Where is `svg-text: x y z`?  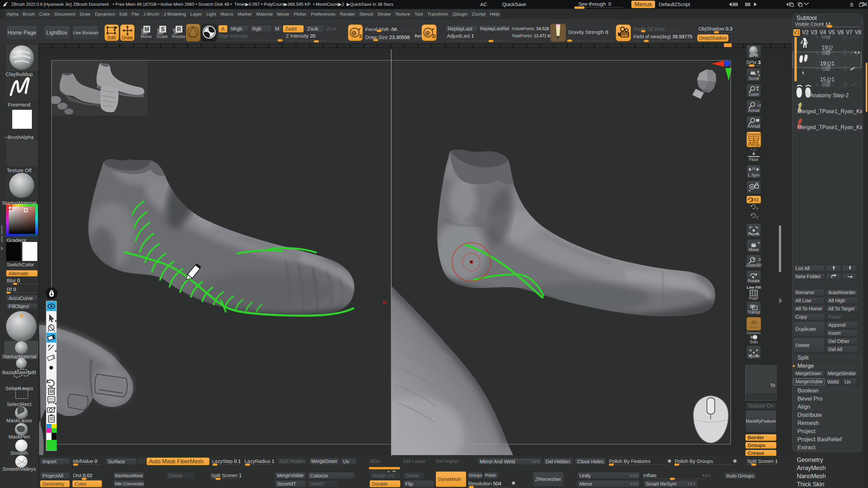
svg-text: x y z is located at coordinates (754, 149).